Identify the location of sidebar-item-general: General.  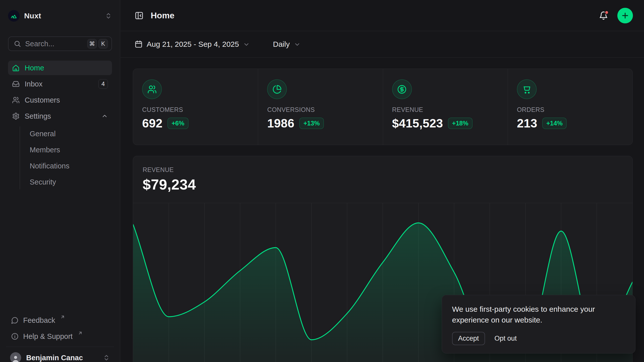
(69, 134).